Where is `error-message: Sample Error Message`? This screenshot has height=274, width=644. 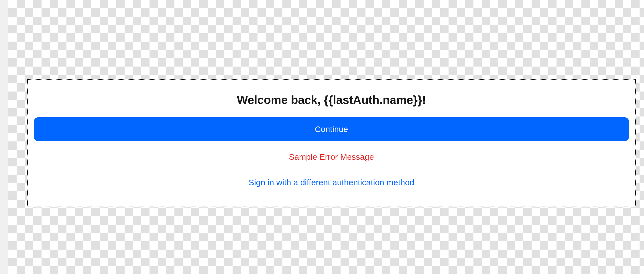 error-message: Sample Error Message is located at coordinates (331, 157).